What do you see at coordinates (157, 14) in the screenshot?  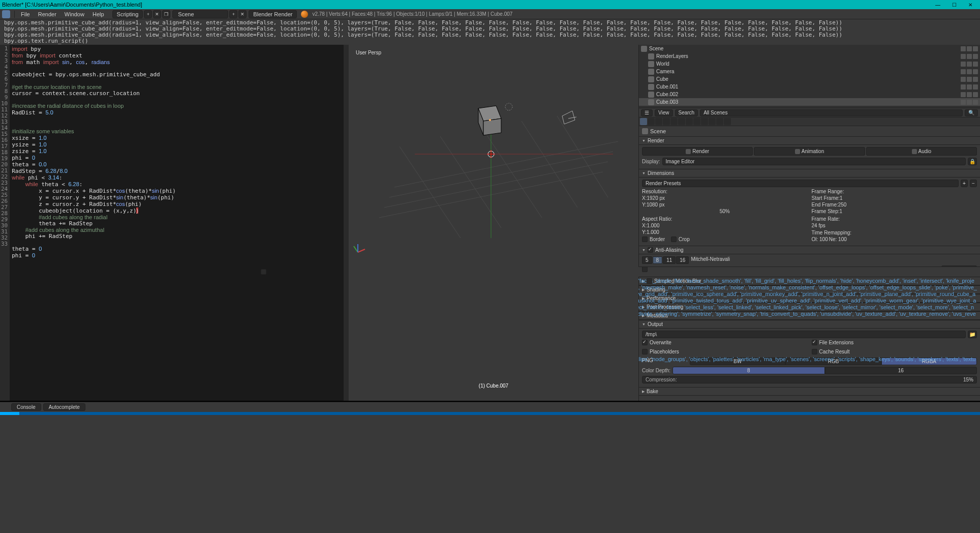 I see `layout-del-button: ✕` at bounding box center [157, 14].